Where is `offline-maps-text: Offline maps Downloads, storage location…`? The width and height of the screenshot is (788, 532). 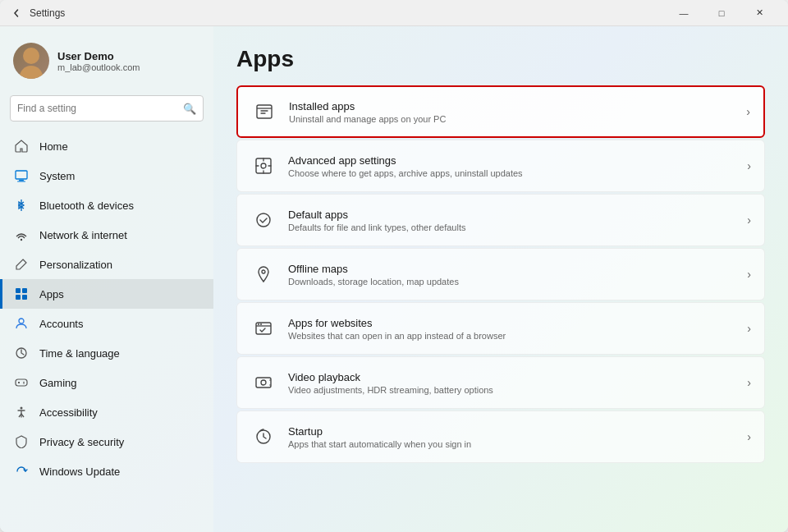
offline-maps-text: Offline maps Downloads, storage location… is located at coordinates (517, 274).